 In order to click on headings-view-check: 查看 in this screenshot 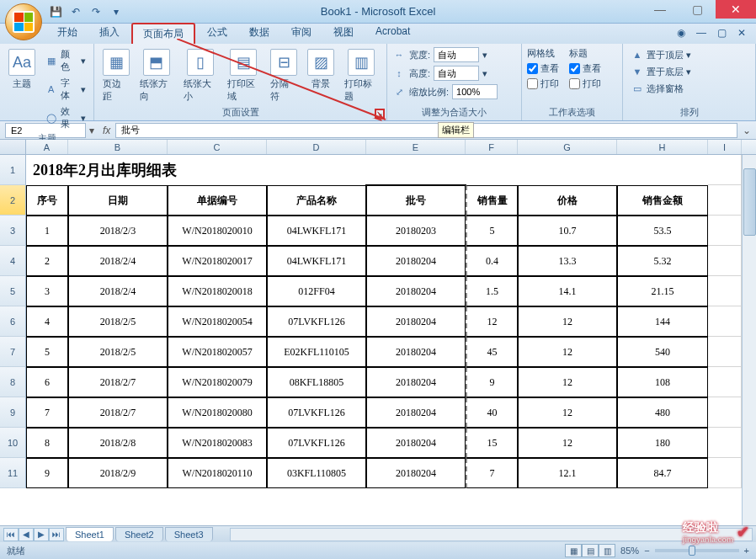, I will do `click(585, 69)`.